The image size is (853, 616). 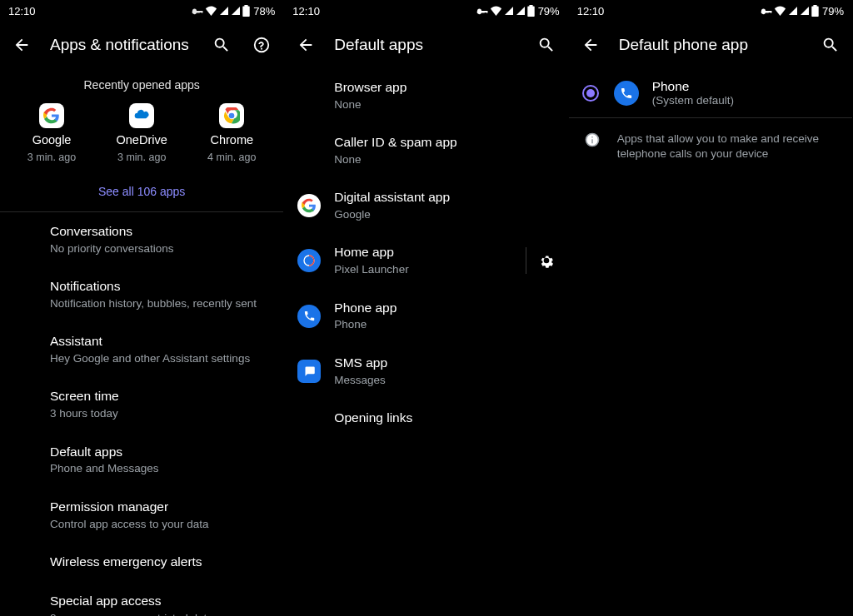 What do you see at coordinates (142, 295) in the screenshot?
I see `settings-item-notifications: Notifications Notification history, bubb…` at bounding box center [142, 295].